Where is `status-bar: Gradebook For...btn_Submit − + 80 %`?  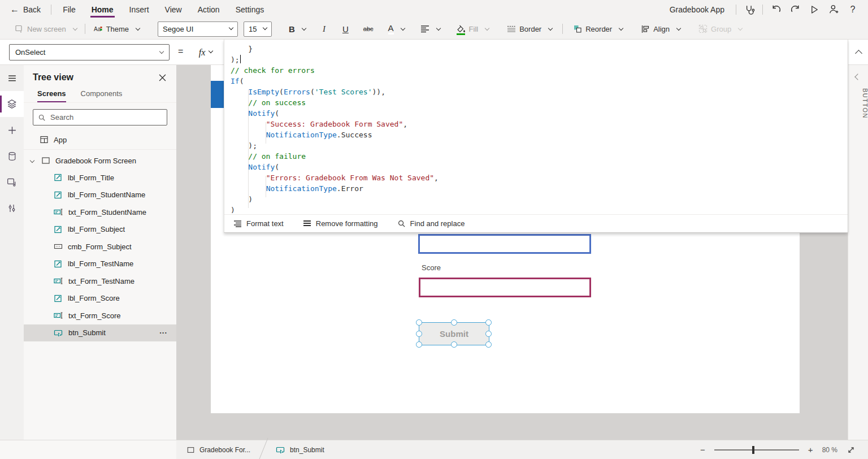 status-bar: Gradebook For...btn_Submit − + 80 % is located at coordinates (434, 449).